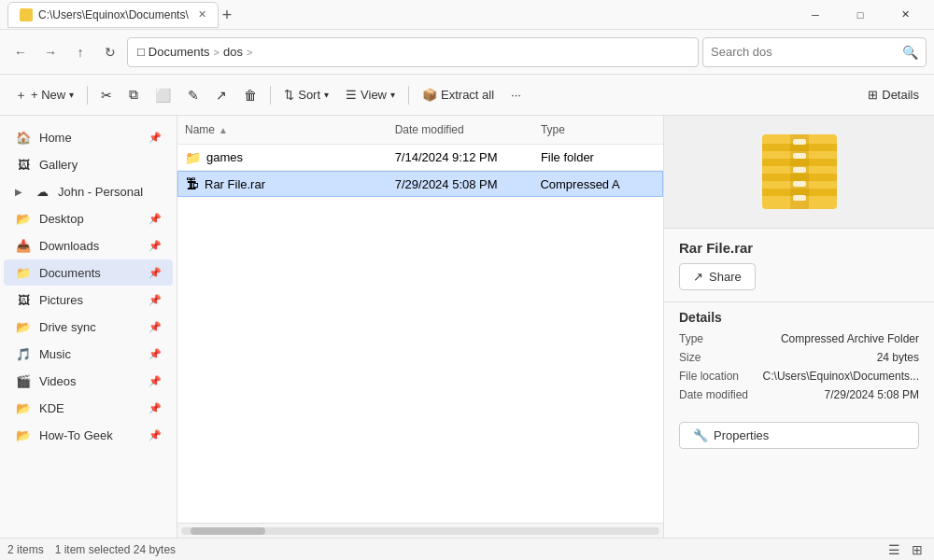  What do you see at coordinates (224, 157) in the screenshot?
I see `file-name: games` at bounding box center [224, 157].